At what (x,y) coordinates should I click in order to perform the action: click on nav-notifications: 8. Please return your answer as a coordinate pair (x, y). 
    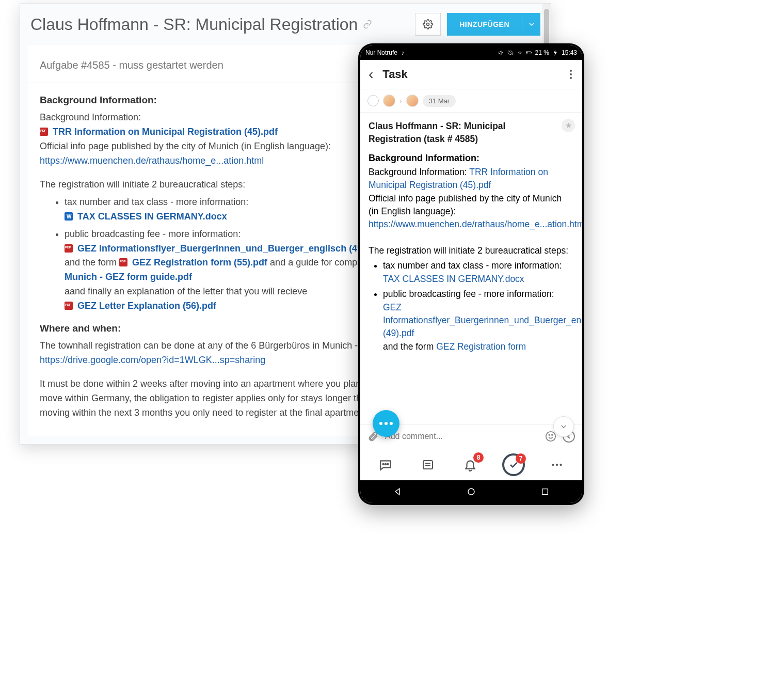
    Looking at the image, I should click on (470, 465).